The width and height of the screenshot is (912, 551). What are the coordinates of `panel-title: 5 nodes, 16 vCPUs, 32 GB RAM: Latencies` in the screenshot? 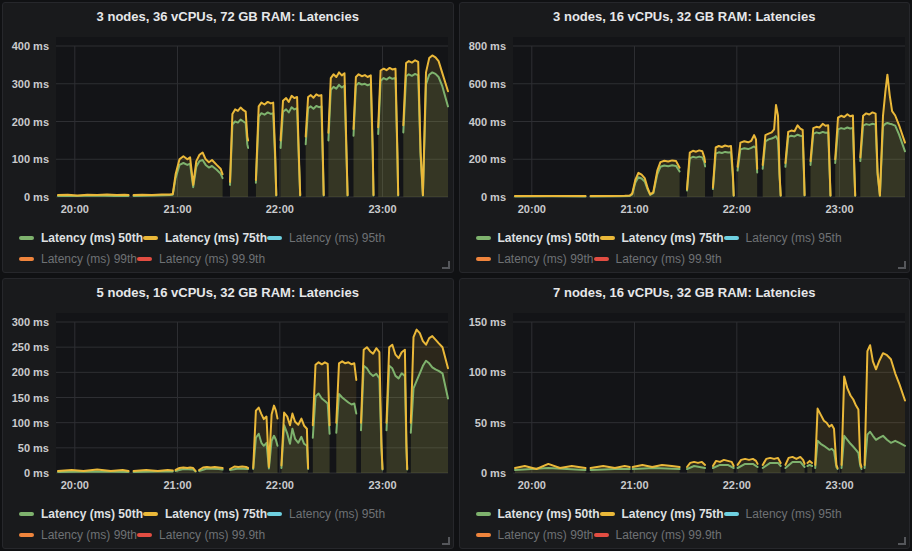 It's located at (228, 292).